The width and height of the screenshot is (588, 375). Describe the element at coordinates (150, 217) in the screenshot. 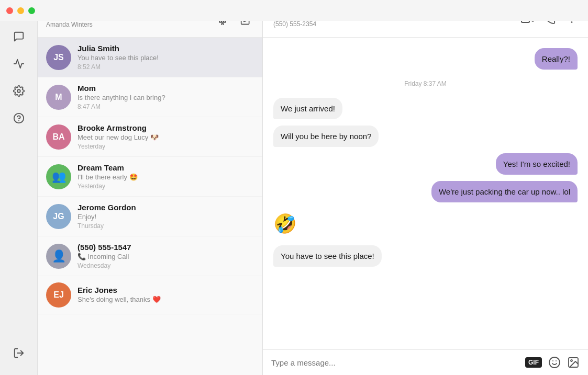

I see `conversation-item-jerome-gordon: JG Jerome Gordon Enjoy! Thursday` at that location.